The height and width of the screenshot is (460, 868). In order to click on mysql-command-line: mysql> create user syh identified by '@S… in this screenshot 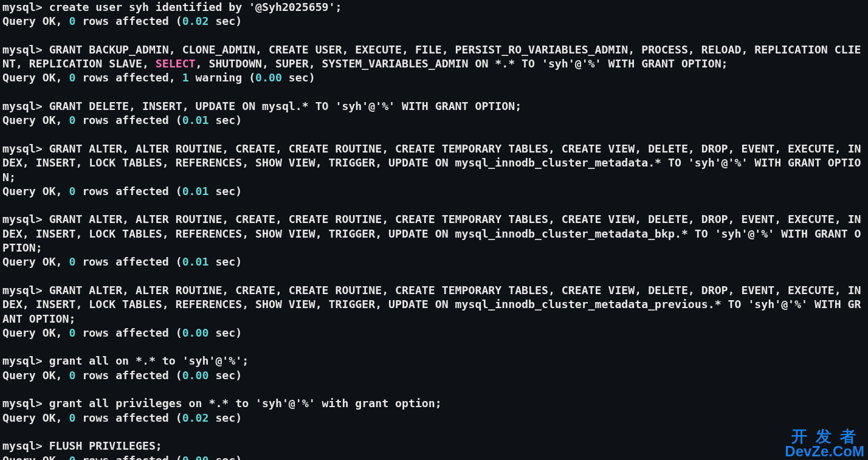, I will do `click(434, 7)`.